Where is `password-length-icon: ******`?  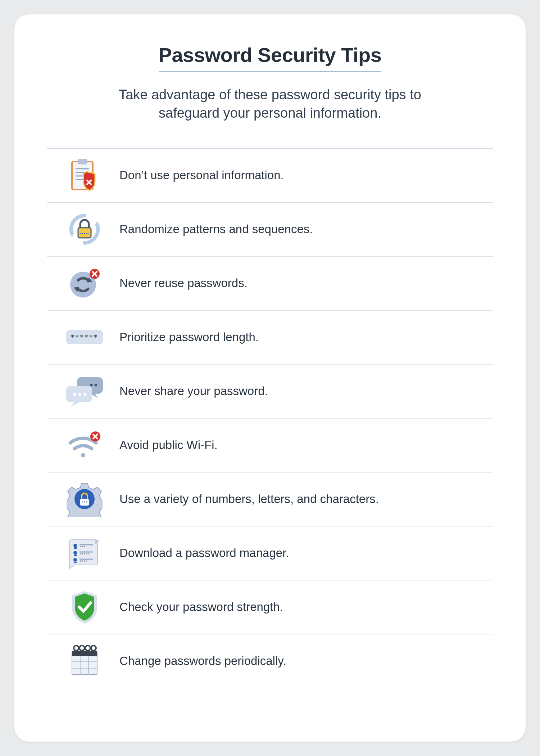
password-length-icon: ****** is located at coordinates (85, 337).